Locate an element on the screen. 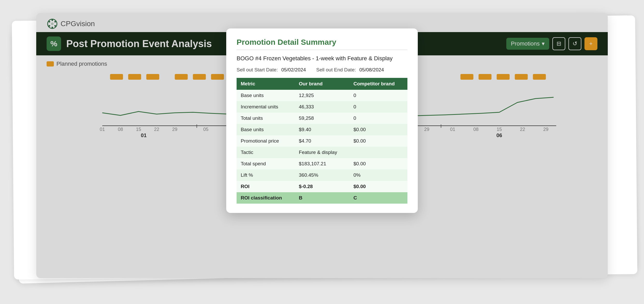 This screenshot has width=644, height=304. popup-subtitle: BOGO #4 Frozen Vegetables - 1-week with … is located at coordinates (322, 58).